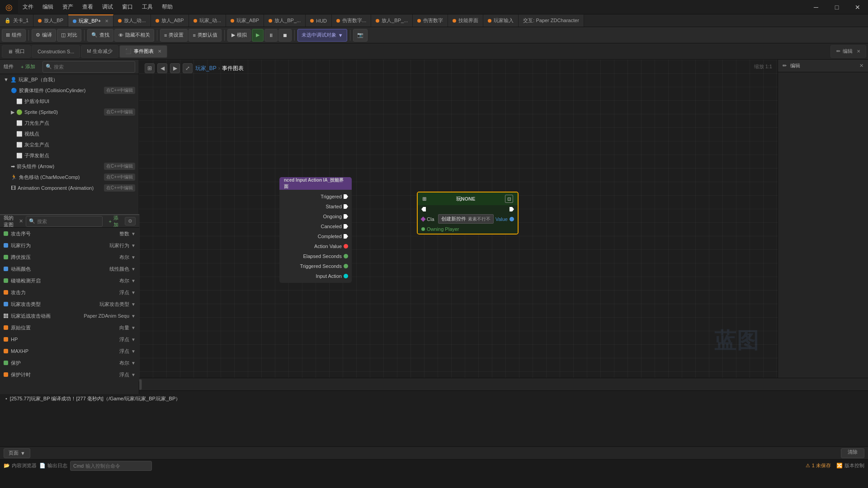 The width and height of the screenshot is (868, 488). What do you see at coordinates (816, 7) in the screenshot?
I see `minimize-button: ─` at bounding box center [816, 7].